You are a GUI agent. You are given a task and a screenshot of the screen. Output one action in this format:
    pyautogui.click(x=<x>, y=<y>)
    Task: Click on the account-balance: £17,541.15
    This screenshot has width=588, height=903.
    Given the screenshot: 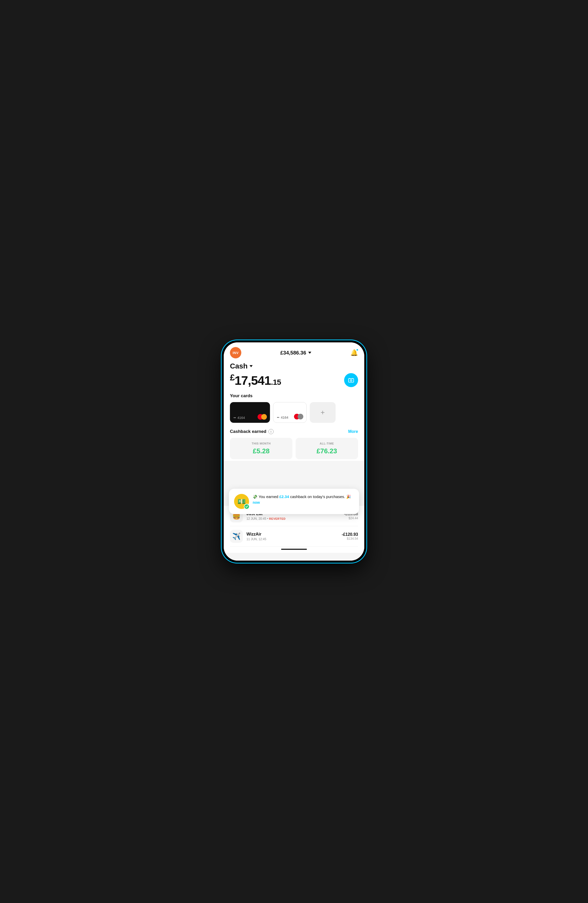 What is the action you would take?
    pyautogui.click(x=256, y=380)
    